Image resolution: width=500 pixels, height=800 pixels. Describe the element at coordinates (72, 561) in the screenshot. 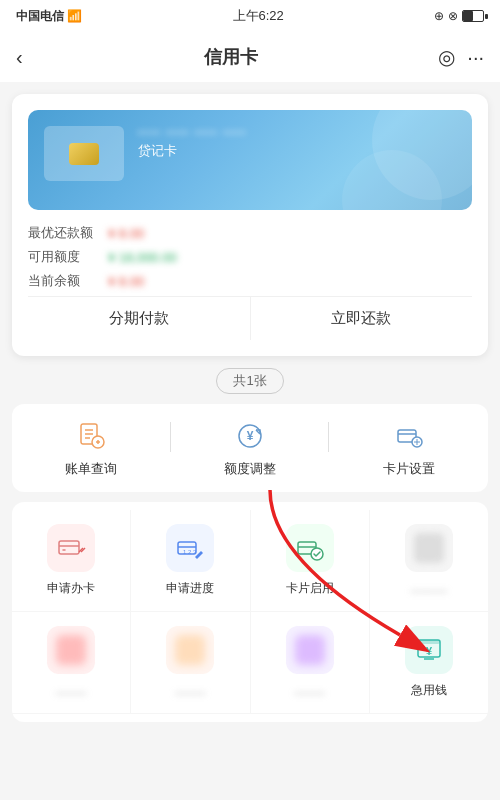

I see `apply-card-item: 申请办卡` at that location.